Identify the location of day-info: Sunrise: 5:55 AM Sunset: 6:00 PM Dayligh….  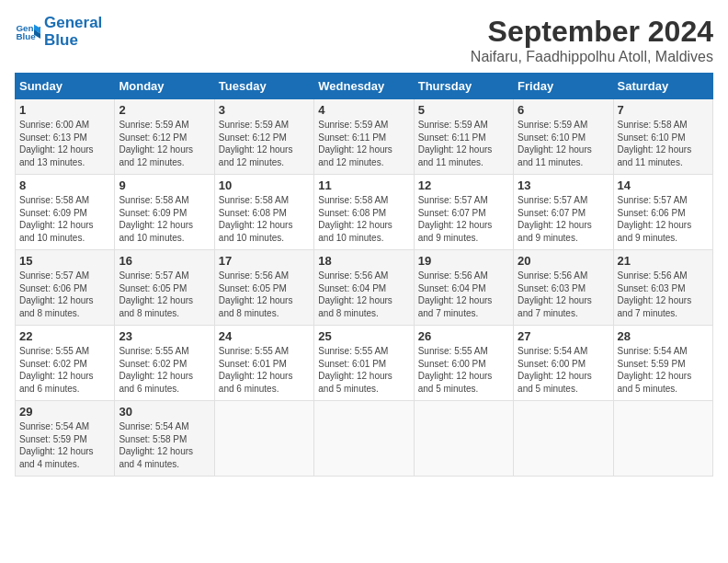
(463, 370).